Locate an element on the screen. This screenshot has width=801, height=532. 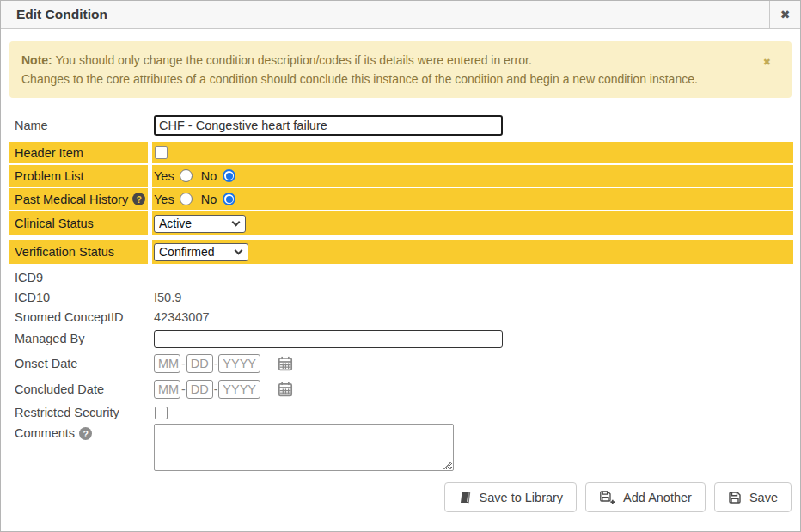
snomed-label: Snomed ConceptID is located at coordinates (79, 316).